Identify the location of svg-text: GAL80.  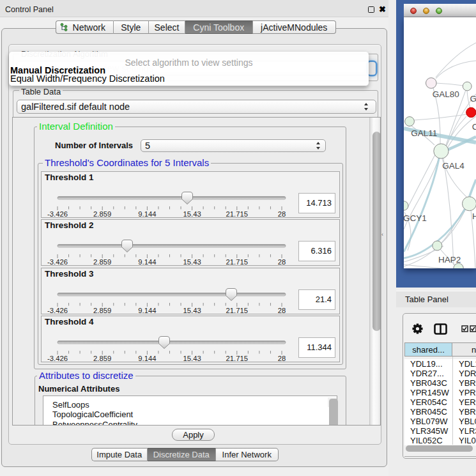
(446, 95).